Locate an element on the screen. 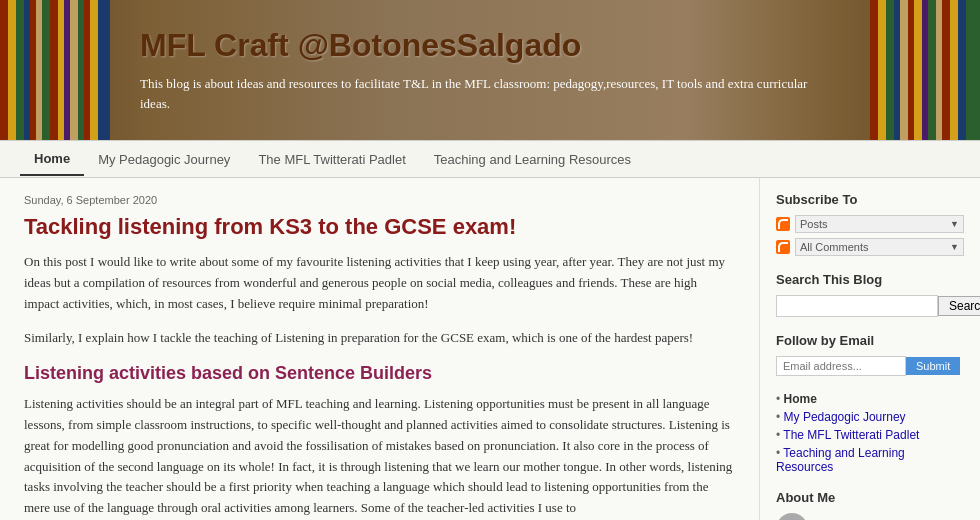  posts-label: Posts is located at coordinates (814, 224).